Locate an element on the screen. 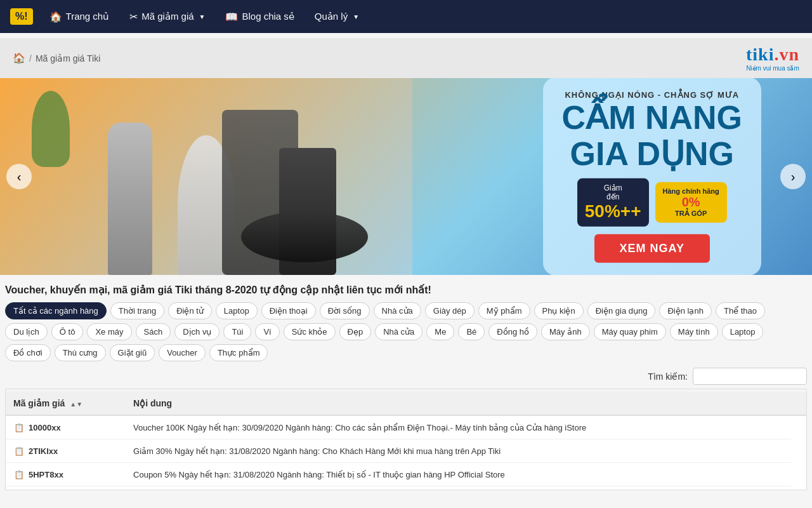 The height and width of the screenshot is (508, 812). filter-camera: Máy ảnh is located at coordinates (566, 331).